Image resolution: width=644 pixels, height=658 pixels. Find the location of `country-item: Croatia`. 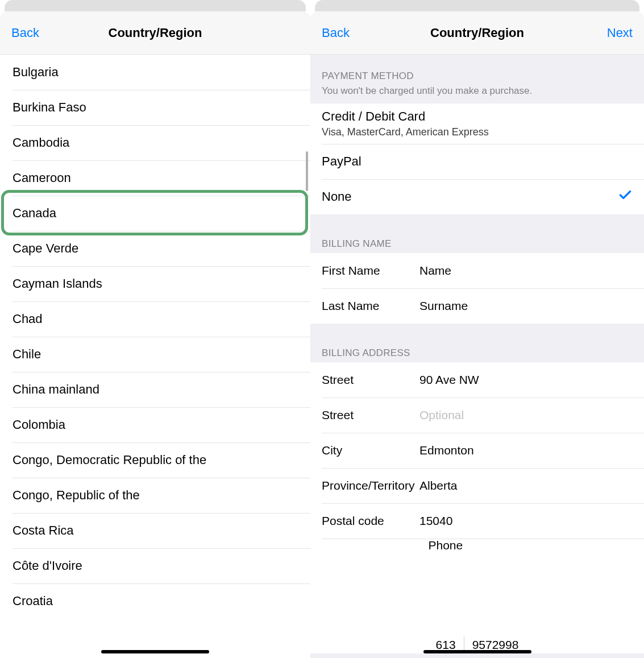

country-item: Croatia is located at coordinates (155, 601).